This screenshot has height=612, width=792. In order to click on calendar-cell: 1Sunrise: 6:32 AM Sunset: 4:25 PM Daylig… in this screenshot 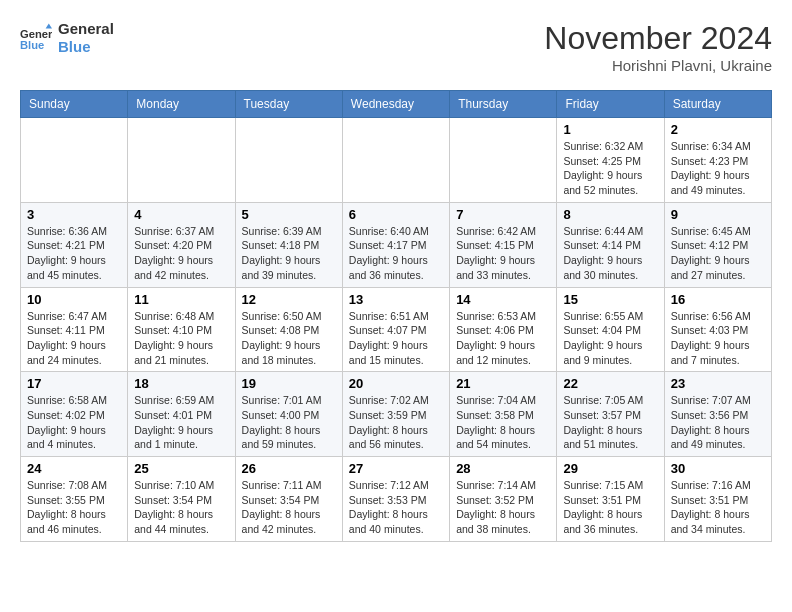, I will do `click(610, 160)`.